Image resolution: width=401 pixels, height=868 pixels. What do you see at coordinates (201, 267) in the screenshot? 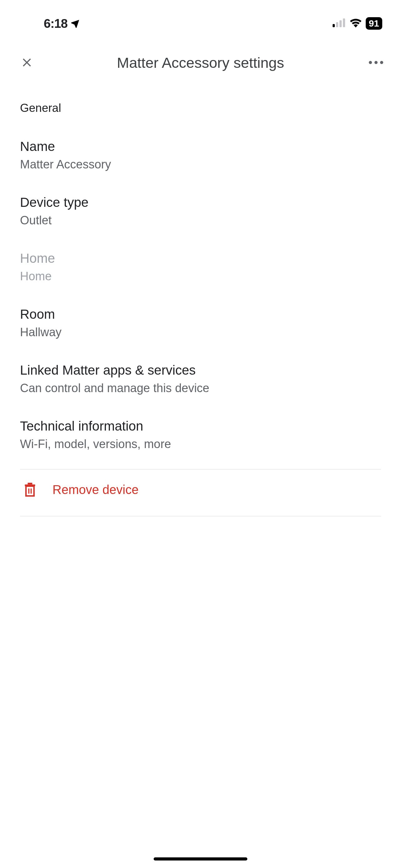
I see `setting-home: Home Home` at bounding box center [201, 267].